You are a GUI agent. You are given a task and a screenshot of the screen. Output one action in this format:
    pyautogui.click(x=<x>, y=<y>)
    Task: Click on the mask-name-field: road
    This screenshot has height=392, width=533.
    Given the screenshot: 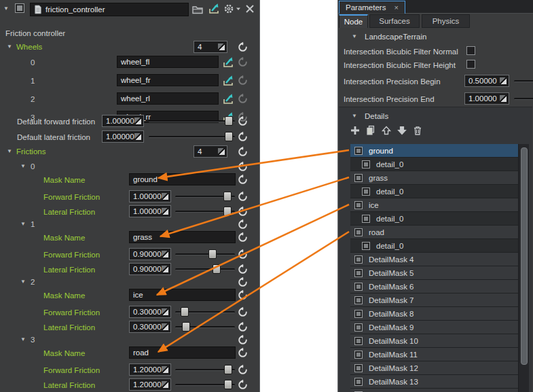 What is the action you would take?
    pyautogui.click(x=182, y=353)
    